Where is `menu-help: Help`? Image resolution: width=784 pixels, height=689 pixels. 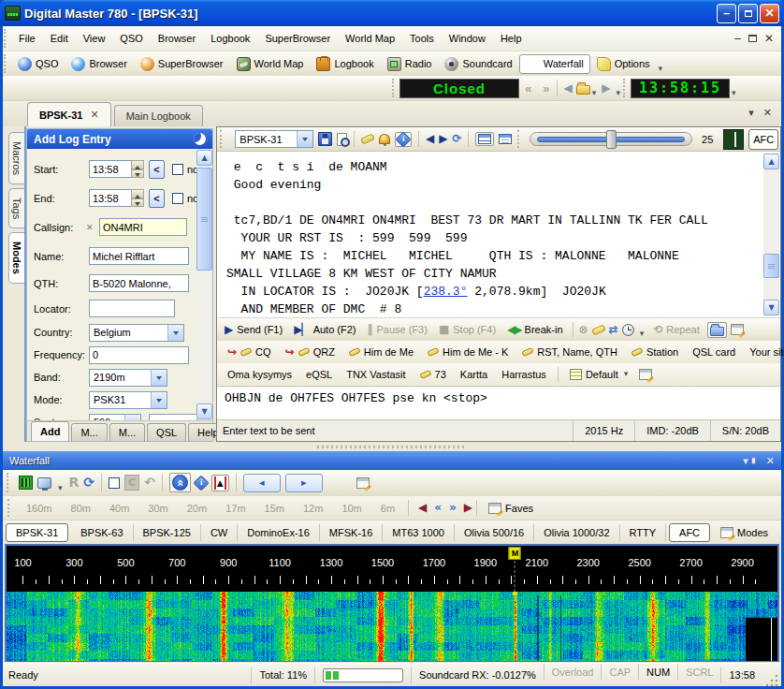
menu-help: Help is located at coordinates (511, 38).